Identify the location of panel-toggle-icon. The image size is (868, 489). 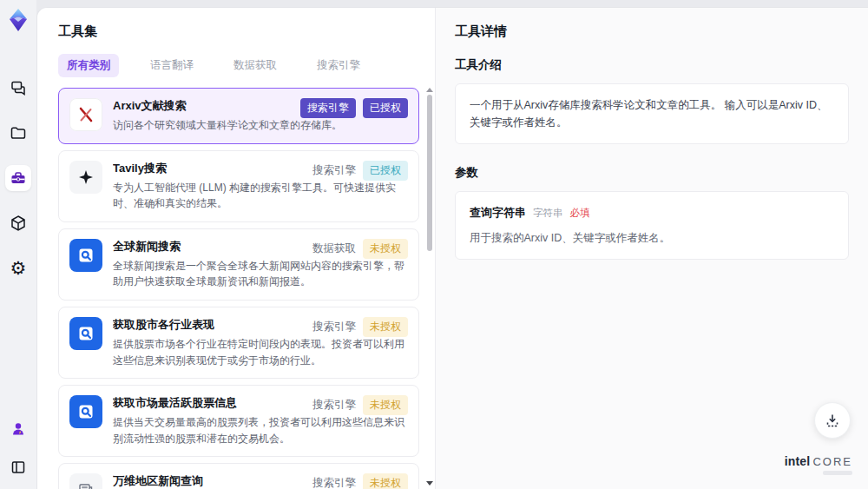
(18, 467).